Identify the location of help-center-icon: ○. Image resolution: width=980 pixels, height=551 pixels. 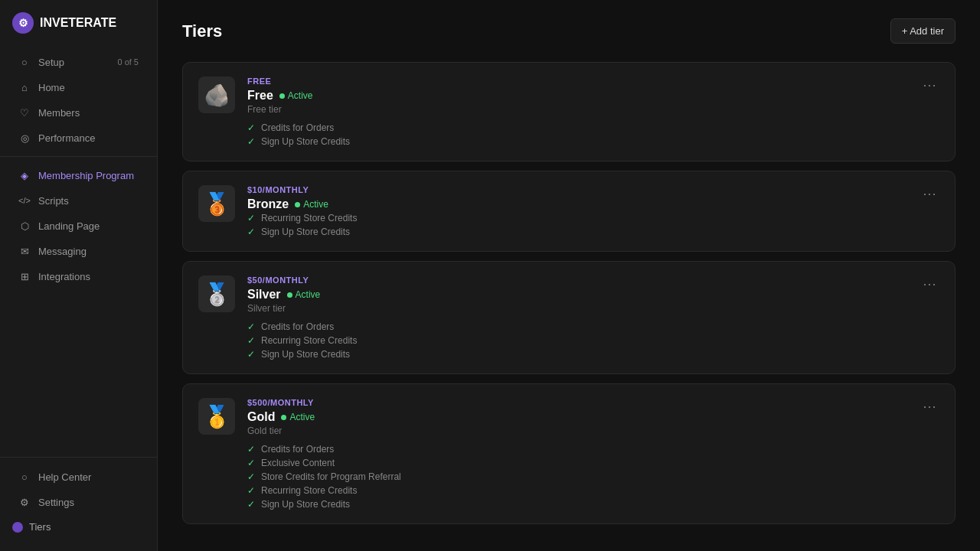
(24, 477).